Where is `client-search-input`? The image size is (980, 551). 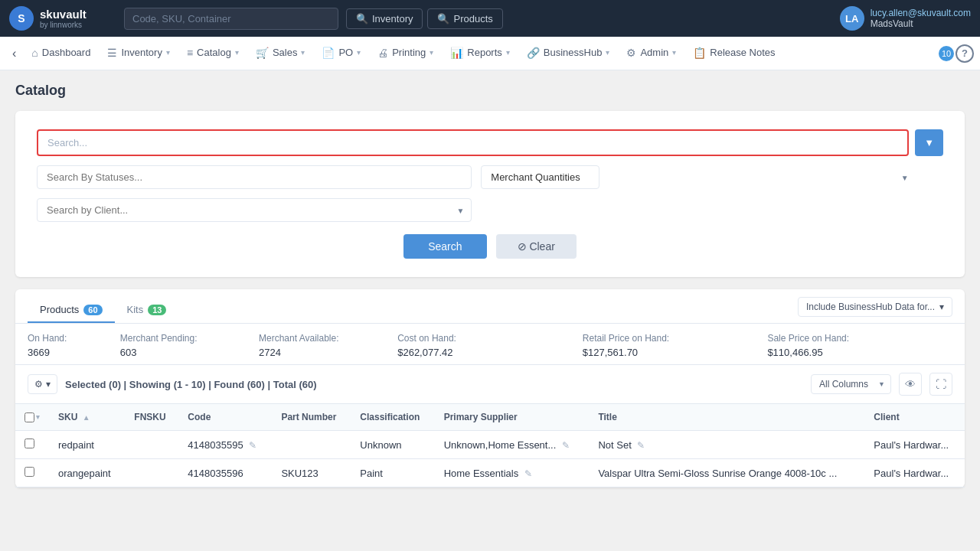 client-search-input is located at coordinates (254, 210).